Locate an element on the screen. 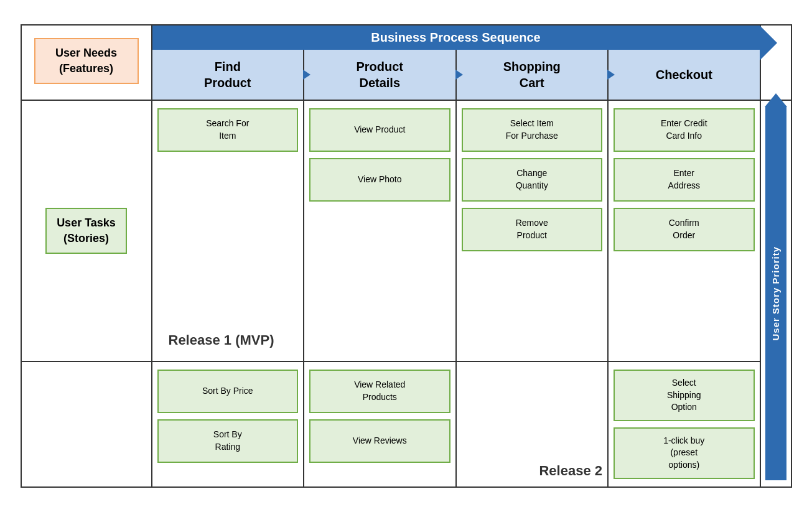  phase-product-details: ProductDetails is located at coordinates (381, 75).